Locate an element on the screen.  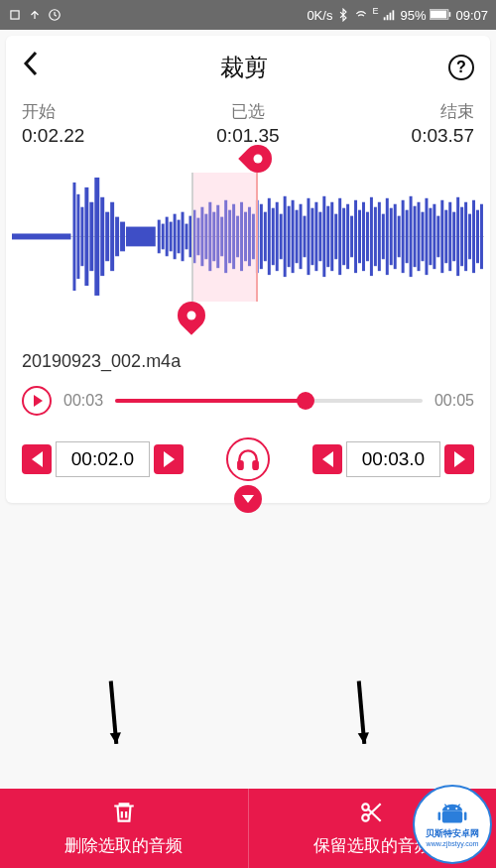
signal-icon is located at coordinates (389, 15).